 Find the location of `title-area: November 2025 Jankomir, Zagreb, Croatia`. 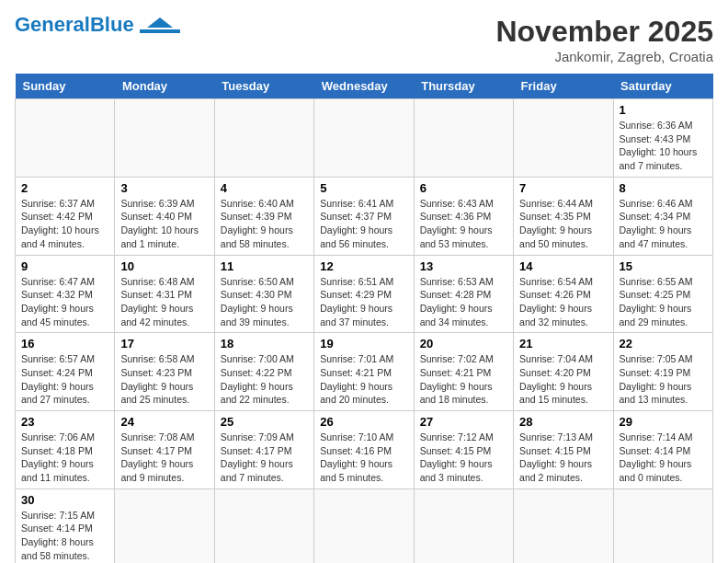

title-area: November 2025 Jankomir, Zagreb, Croatia is located at coordinates (605, 40).